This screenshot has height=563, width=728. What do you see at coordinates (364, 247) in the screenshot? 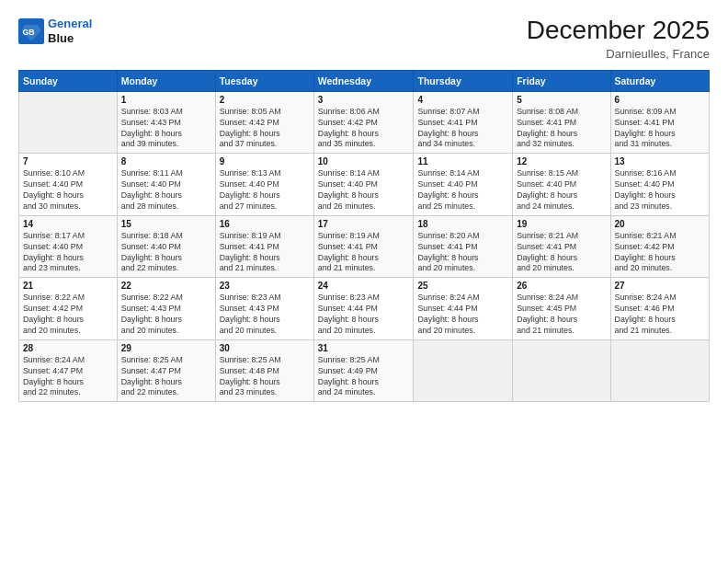
I see `calendar-day: 17Sunrise: 8:19 AM Sunset: 4:41 PM Dayli…` at bounding box center [364, 247].